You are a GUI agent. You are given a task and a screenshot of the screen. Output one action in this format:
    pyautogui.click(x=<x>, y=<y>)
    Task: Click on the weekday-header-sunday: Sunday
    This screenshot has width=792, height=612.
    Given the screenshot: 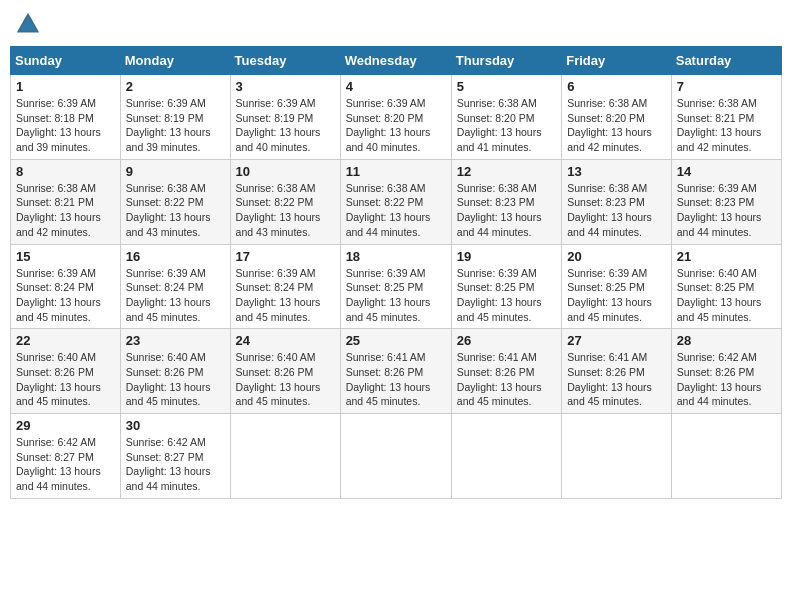 What is the action you would take?
    pyautogui.click(x=66, y=61)
    